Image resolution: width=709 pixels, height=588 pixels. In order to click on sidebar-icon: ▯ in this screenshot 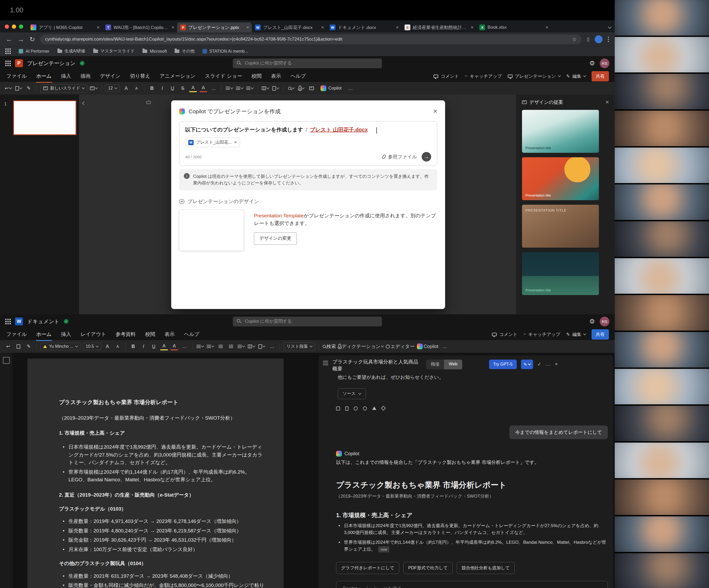, I will do `click(588, 39)`.